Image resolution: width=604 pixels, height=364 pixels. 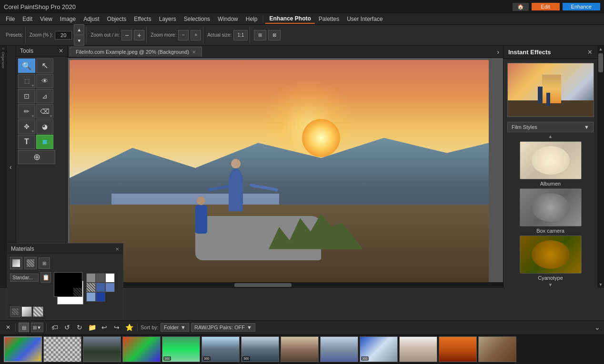 I want to click on fs-rotate-left-btn: ↺, so click(x=67, y=327).